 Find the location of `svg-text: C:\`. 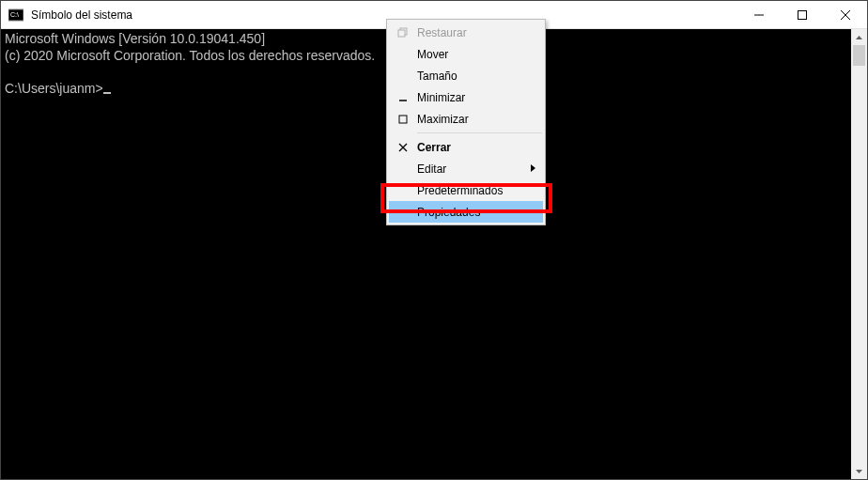

svg-text: C:\ is located at coordinates (15, 15).